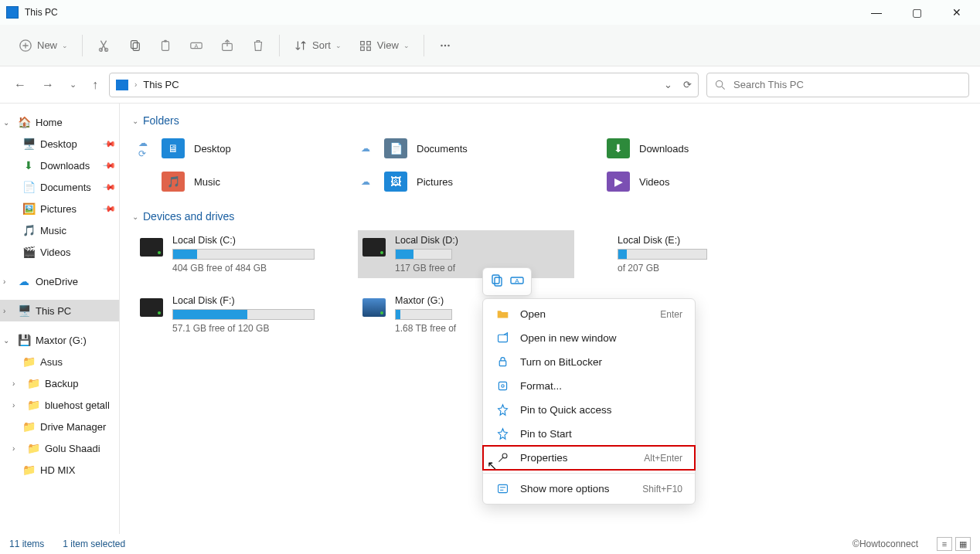 The image size is (980, 554). I want to click on forward-button: →, so click(48, 85).